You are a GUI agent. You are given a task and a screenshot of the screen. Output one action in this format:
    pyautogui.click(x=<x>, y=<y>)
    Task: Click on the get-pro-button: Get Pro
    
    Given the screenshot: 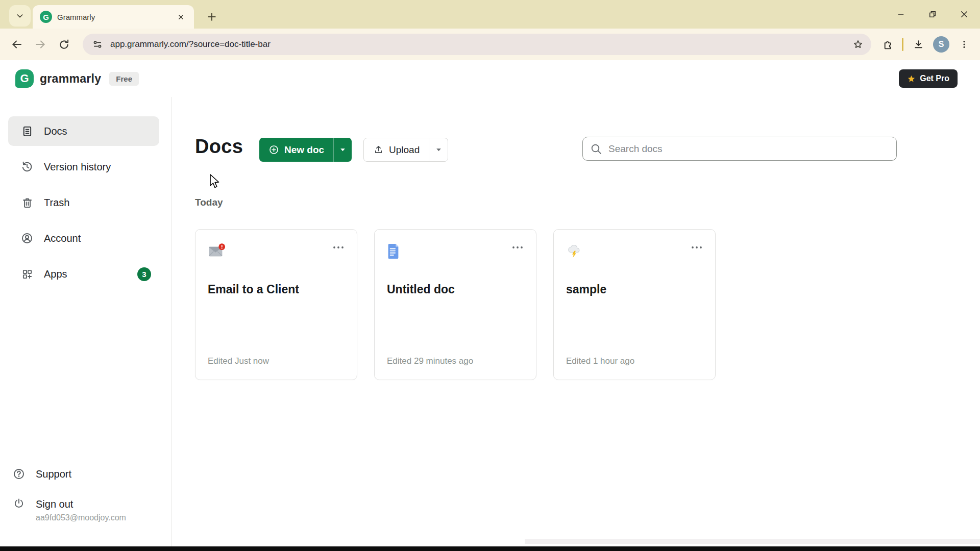 What is the action you would take?
    pyautogui.click(x=928, y=79)
    